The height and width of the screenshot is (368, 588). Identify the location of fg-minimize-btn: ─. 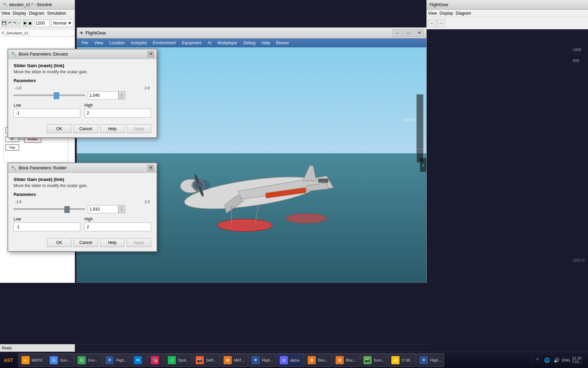
(397, 33).